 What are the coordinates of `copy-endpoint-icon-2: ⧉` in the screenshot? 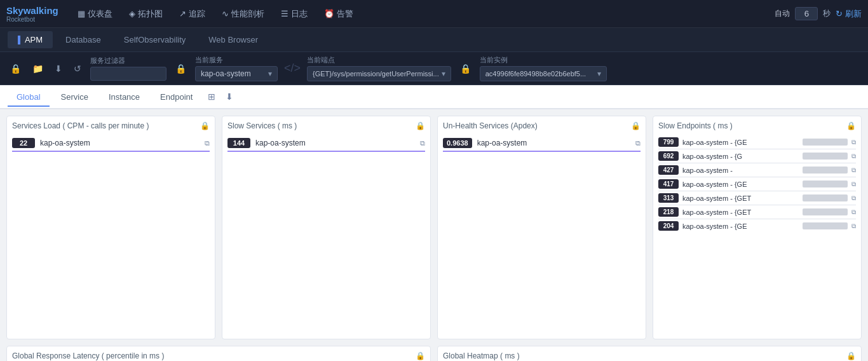 It's located at (854, 170).